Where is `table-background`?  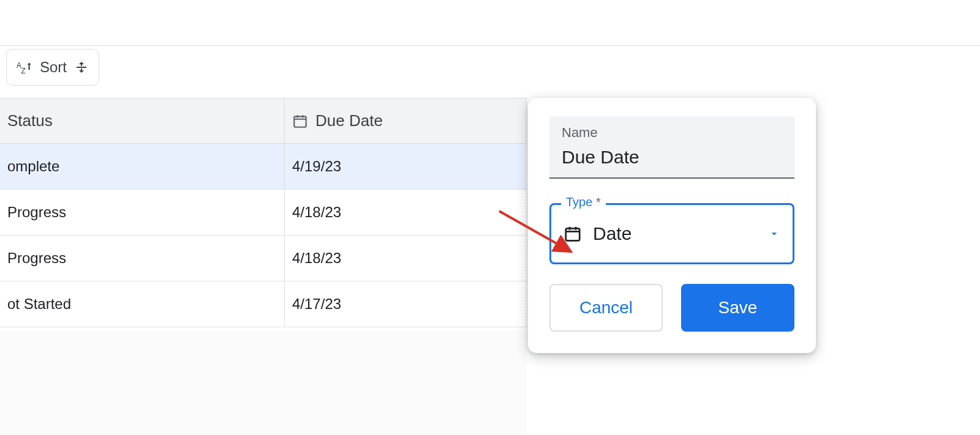
table-background is located at coordinates (263, 383).